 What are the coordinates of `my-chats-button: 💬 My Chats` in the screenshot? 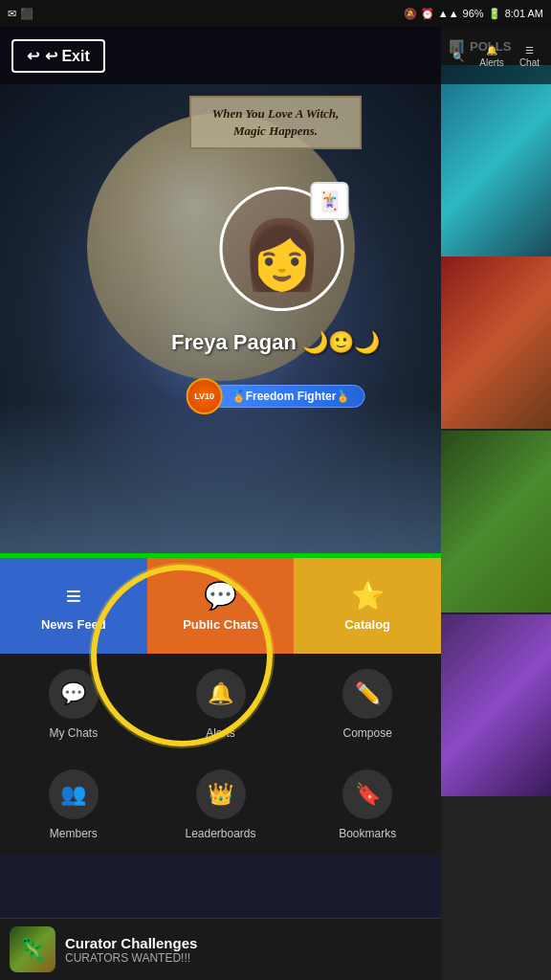 It's located at (74, 704).